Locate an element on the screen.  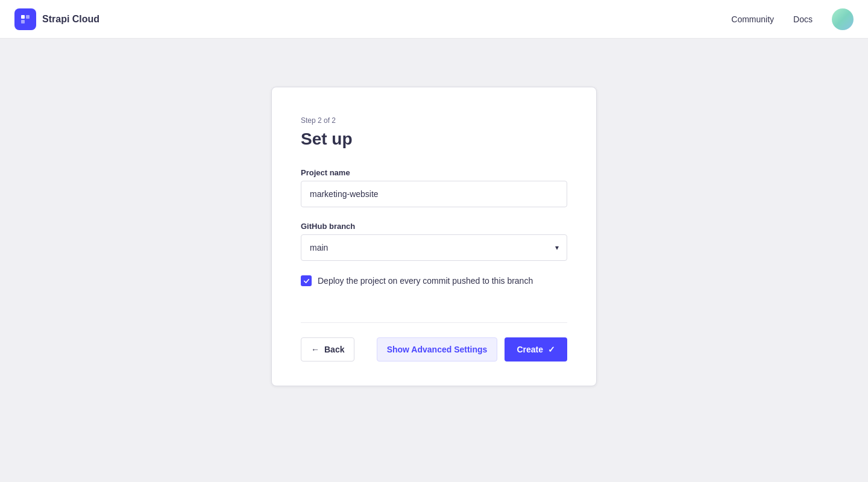
logo-icon is located at coordinates (25, 19).